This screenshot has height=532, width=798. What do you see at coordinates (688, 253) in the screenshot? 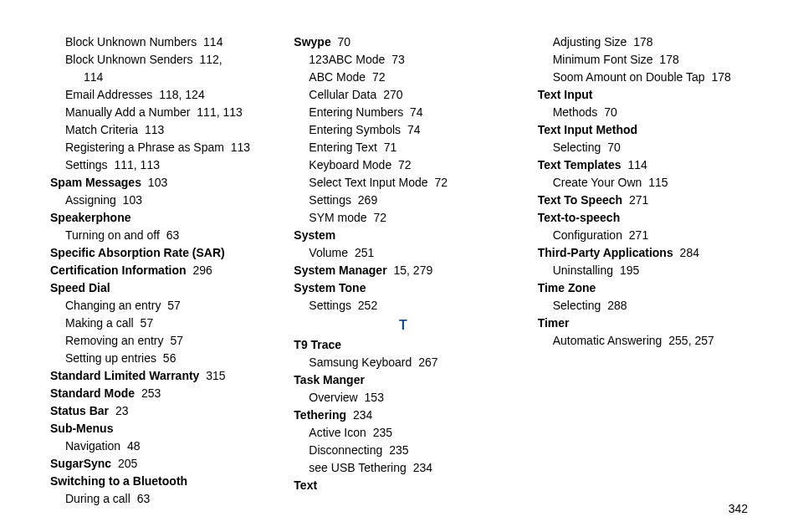
I see `page-ref: 284` at bounding box center [688, 253].